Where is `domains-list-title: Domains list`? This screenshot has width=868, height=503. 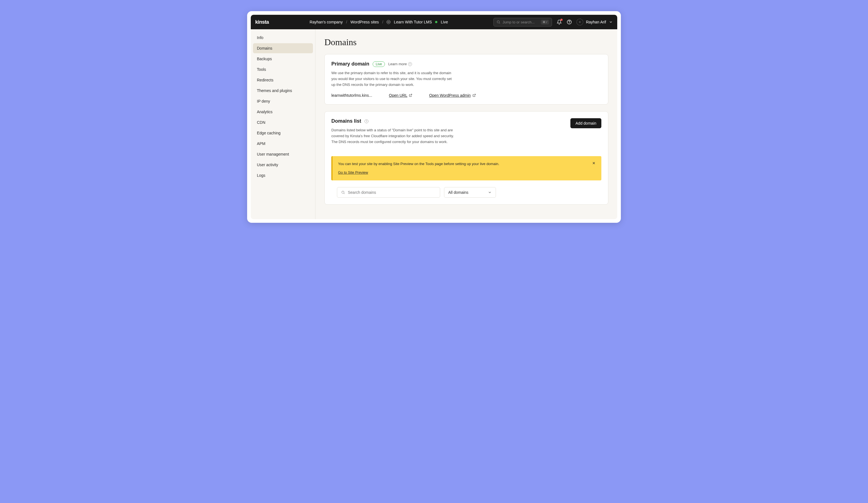
domains-list-title: Domains list is located at coordinates (347, 121).